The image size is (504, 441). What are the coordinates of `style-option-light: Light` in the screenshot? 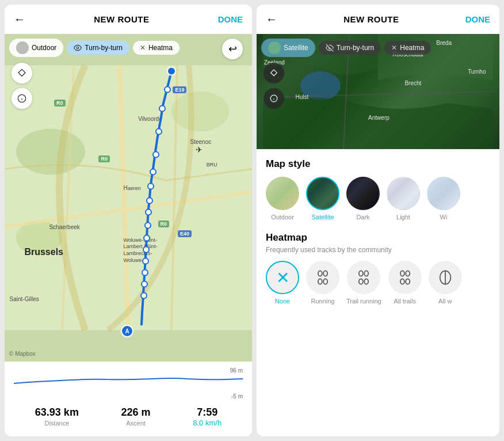 It's located at (403, 199).